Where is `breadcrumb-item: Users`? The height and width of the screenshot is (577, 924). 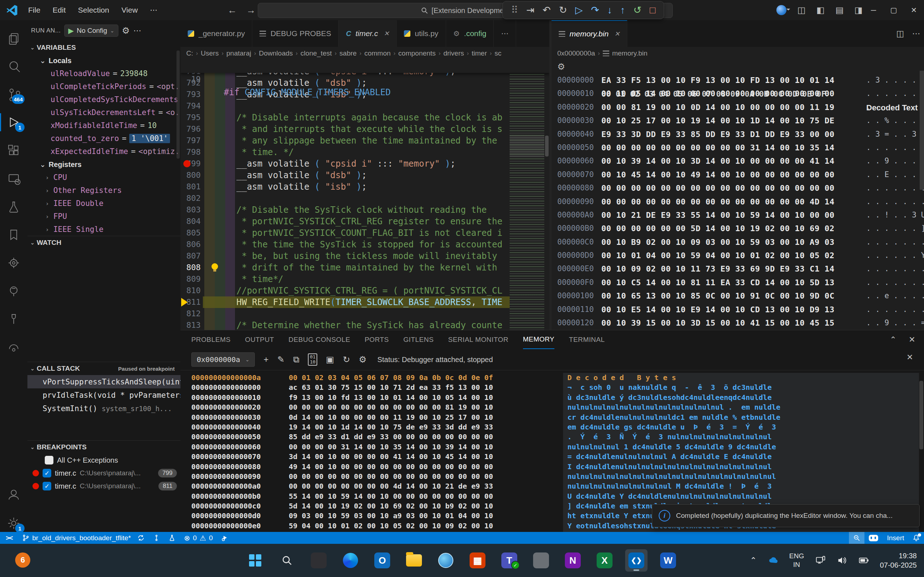
breadcrumb-item: Users is located at coordinates (210, 53).